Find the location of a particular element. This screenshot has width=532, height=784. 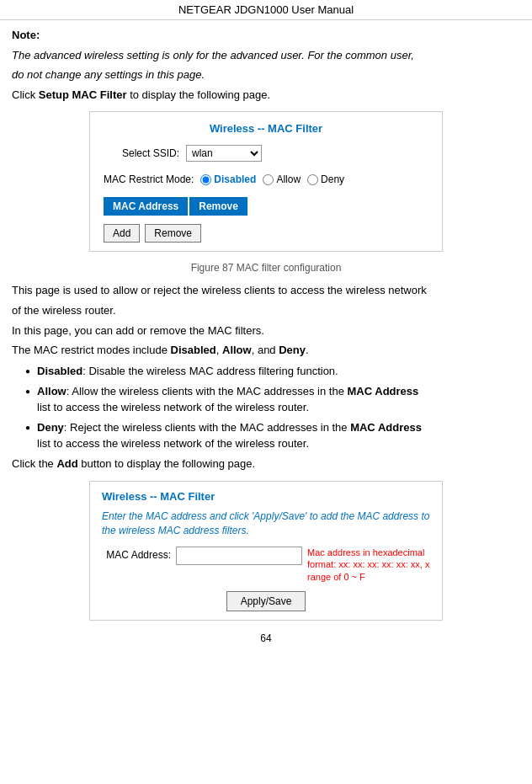

add-instruction: Click the Add button to display the foll… is located at coordinates (266, 465).